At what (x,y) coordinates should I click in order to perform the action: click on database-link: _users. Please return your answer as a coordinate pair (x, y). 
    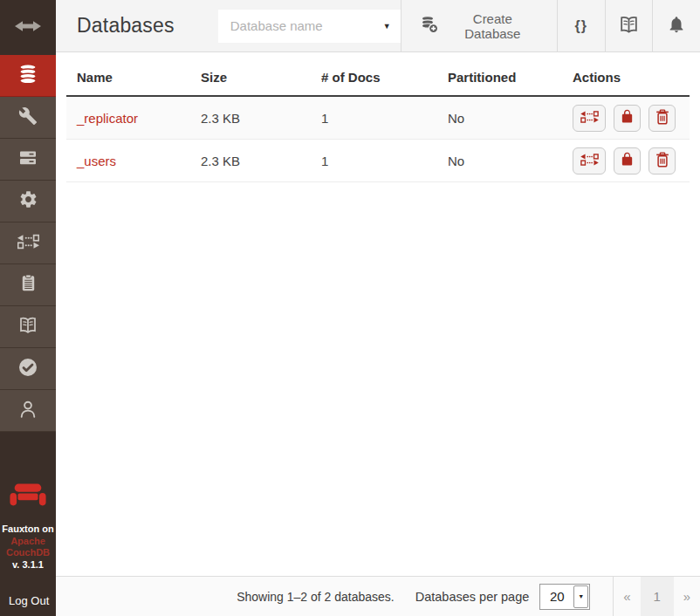
    Looking at the image, I should click on (96, 161).